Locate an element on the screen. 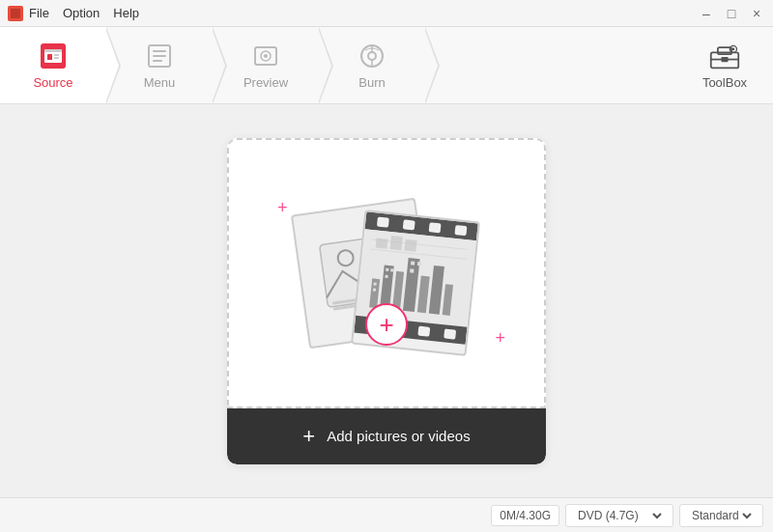 The width and height of the screenshot is (773, 532). app-icon is located at coordinates (15, 14).